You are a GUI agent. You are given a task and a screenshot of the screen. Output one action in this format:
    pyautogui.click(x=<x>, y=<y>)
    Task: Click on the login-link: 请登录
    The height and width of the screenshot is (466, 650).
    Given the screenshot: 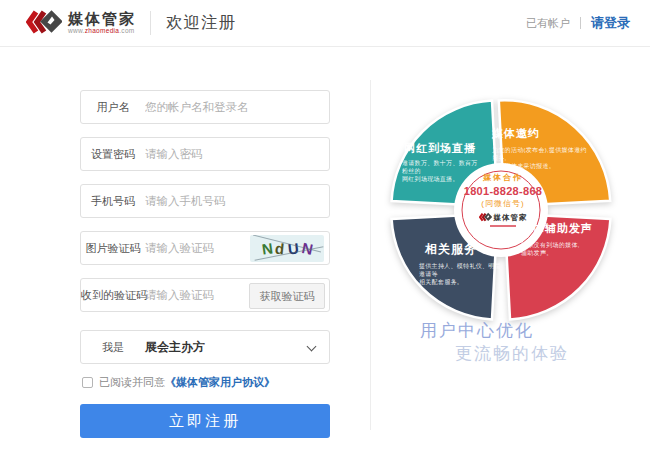 What is the action you would take?
    pyautogui.click(x=610, y=23)
    